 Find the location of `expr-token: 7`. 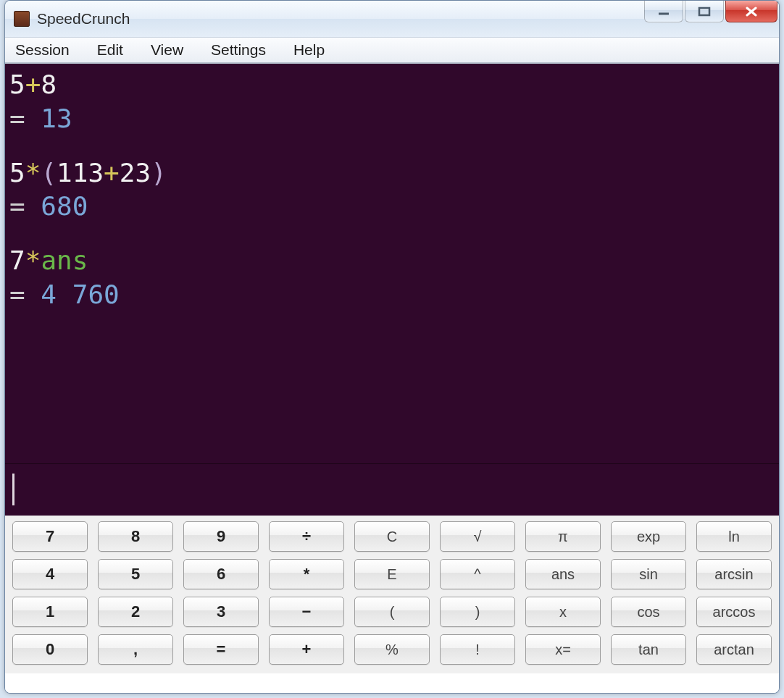

expr-token: 7 is located at coordinates (17, 261).